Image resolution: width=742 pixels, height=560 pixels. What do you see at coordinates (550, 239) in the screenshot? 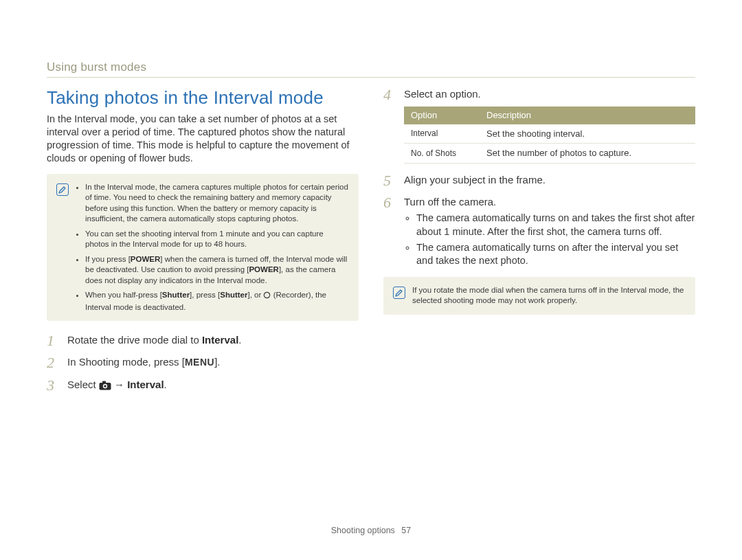
I see `step-6-bullets: The camera automatically turns on and ta…` at bounding box center [550, 239].